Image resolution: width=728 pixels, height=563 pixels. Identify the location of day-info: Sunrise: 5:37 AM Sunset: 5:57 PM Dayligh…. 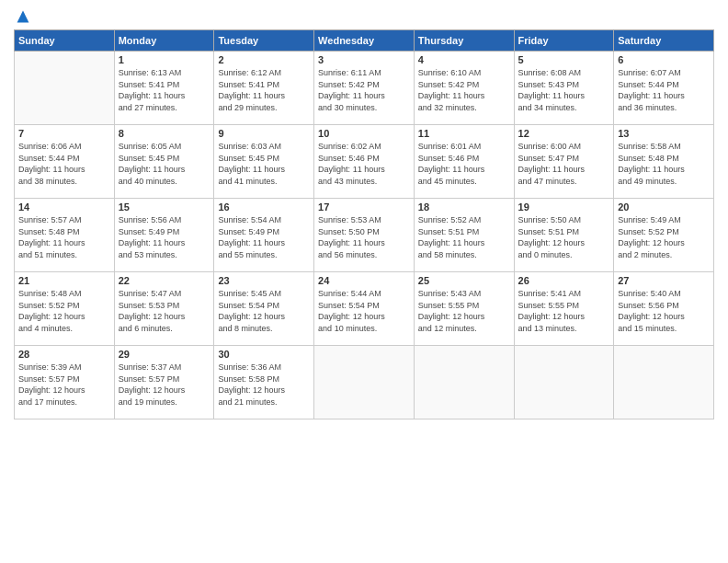
(165, 385).